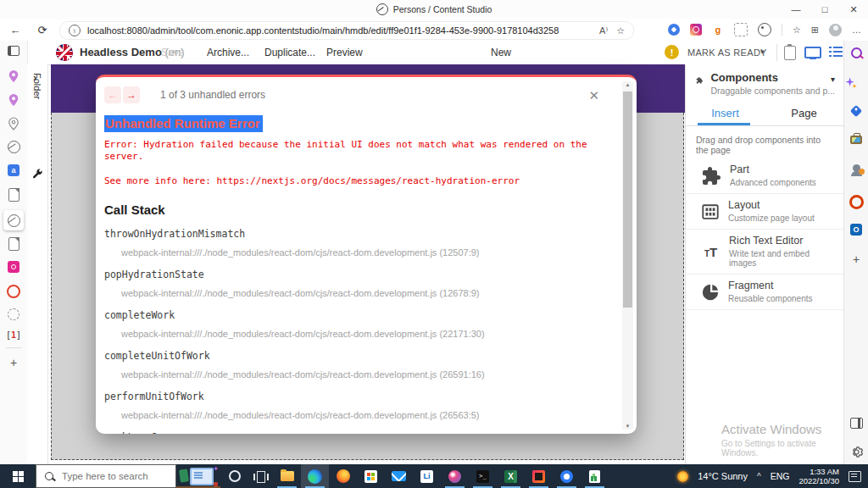  What do you see at coordinates (371, 476) in the screenshot?
I see `store-icon` at bounding box center [371, 476].